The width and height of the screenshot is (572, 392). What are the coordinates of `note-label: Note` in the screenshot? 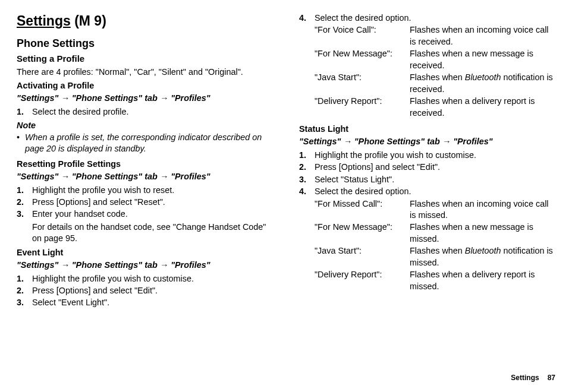 It's located at (145, 126).